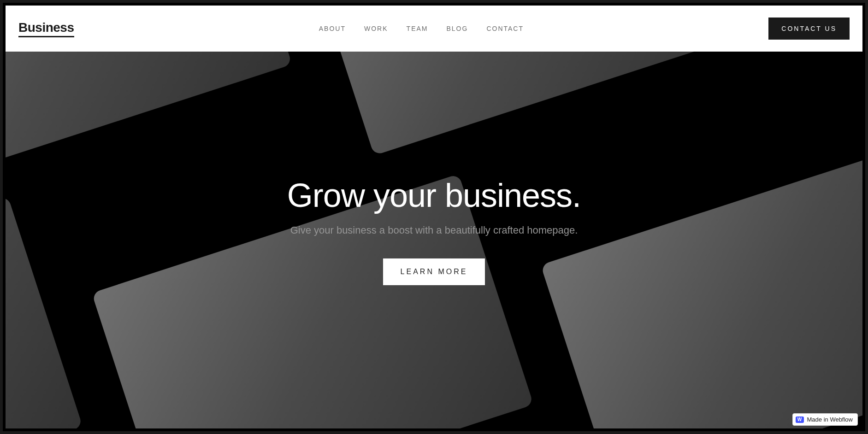 This screenshot has width=868, height=434. I want to click on nav-link-about: ABOUT, so click(332, 29).